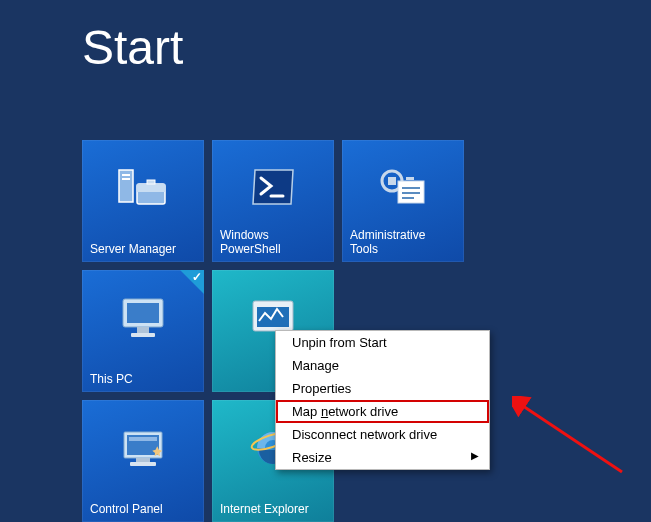  What do you see at coordinates (382, 388) in the screenshot?
I see `ctx-properties: Properties` at bounding box center [382, 388].